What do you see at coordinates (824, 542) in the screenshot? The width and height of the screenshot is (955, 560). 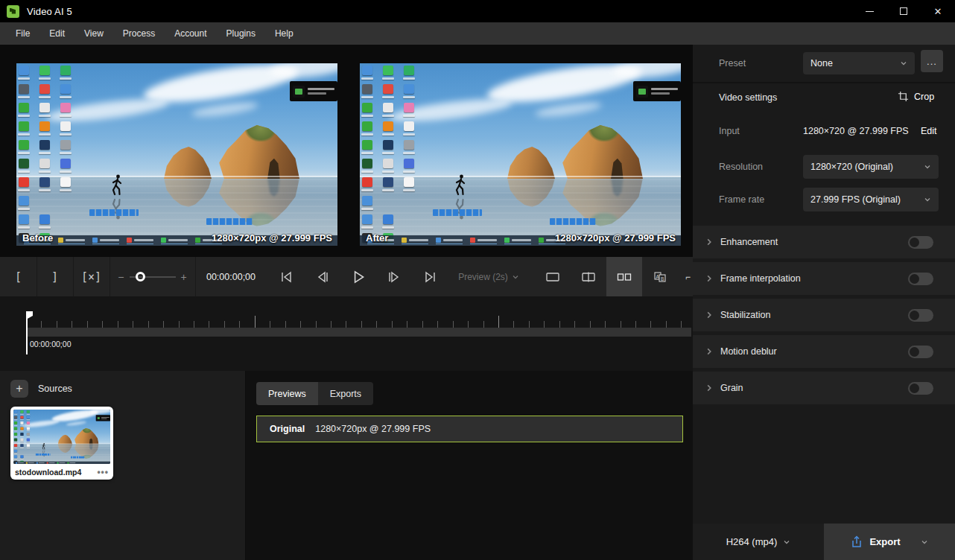 I see `export-bar: H264 (mp4) Export` at bounding box center [824, 542].